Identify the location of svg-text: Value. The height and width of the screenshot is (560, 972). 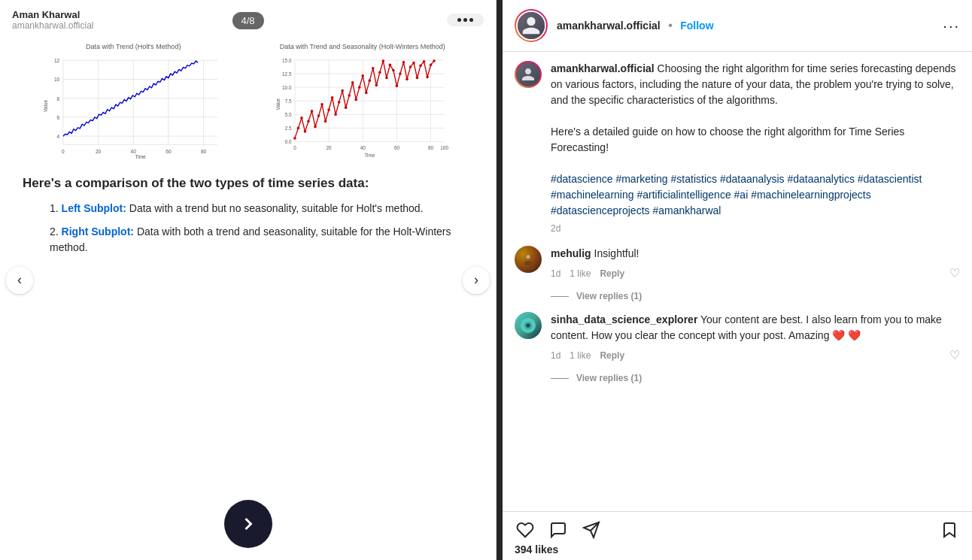
(45, 107).